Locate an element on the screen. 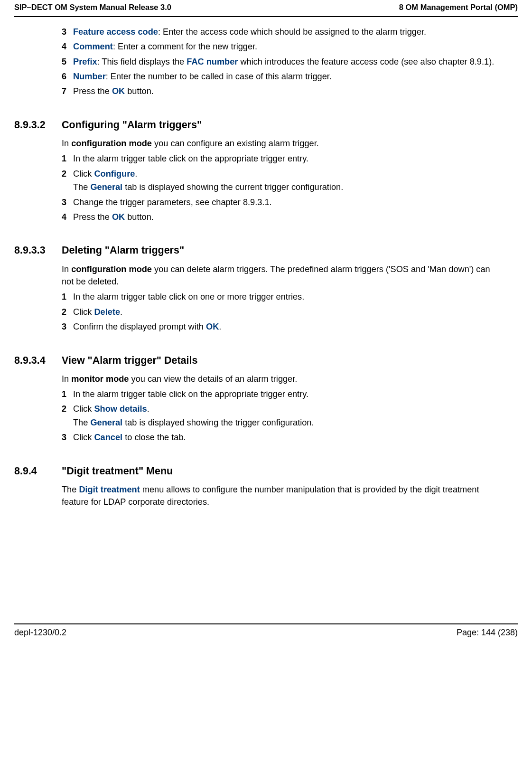 The width and height of the screenshot is (532, 764). list-item: 7 Press the OK button. is located at coordinates (283, 91).